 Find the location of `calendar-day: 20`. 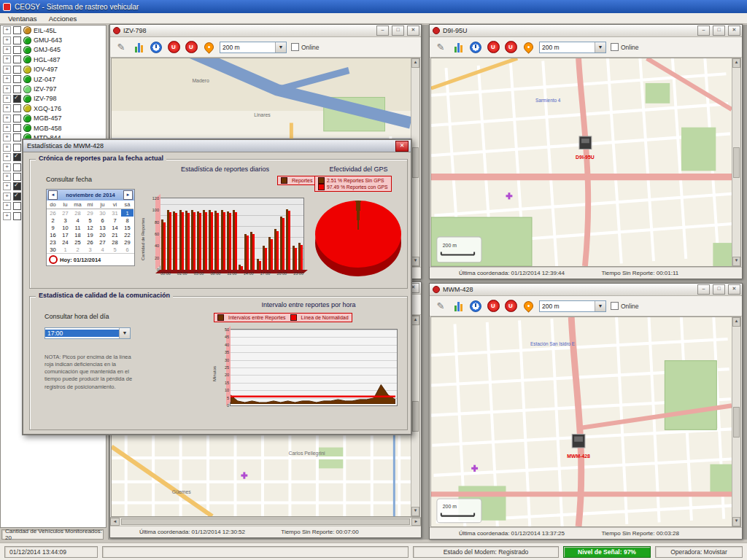

calendar-day: 20 is located at coordinates (102, 235).